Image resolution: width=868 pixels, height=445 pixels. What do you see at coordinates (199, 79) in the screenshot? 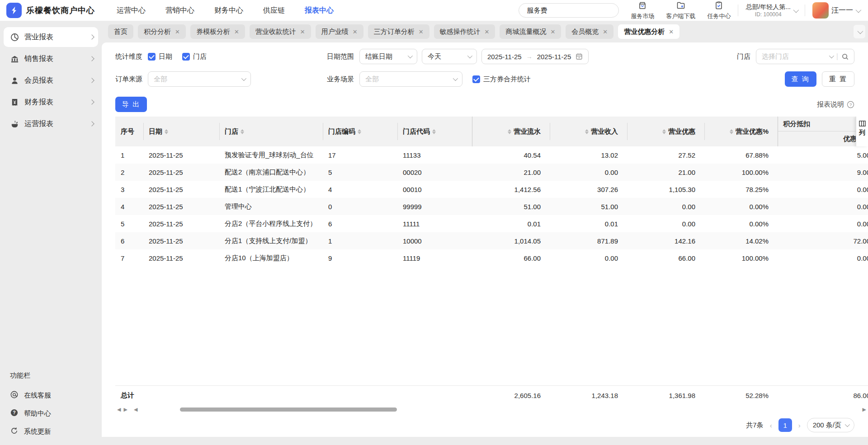
I see `order-source-select: 全部` at bounding box center [199, 79].